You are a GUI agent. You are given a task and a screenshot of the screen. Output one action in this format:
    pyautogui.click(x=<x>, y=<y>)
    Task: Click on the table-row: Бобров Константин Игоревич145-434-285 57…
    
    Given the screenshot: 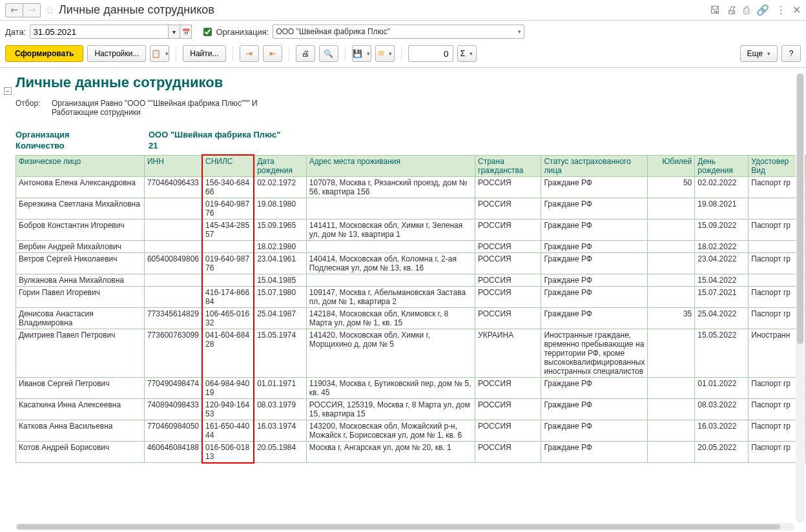 What is the action you would take?
    pyautogui.click(x=411, y=230)
    